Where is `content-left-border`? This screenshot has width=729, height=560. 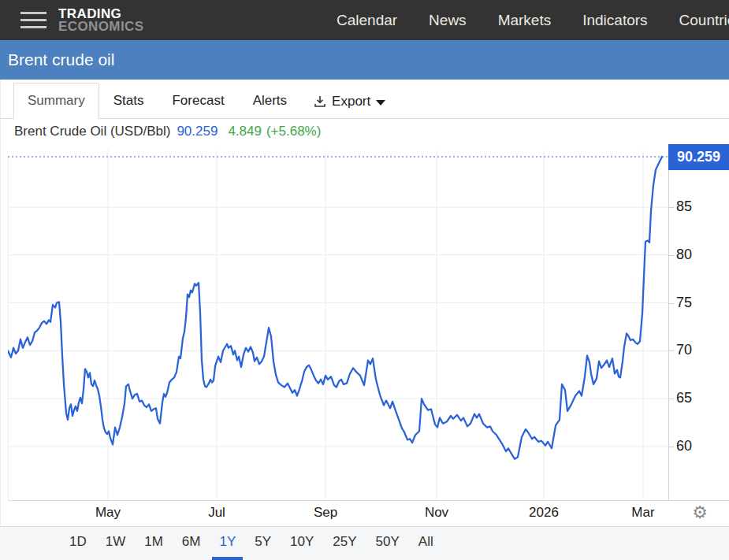
content-left-border is located at coordinates (0, 320).